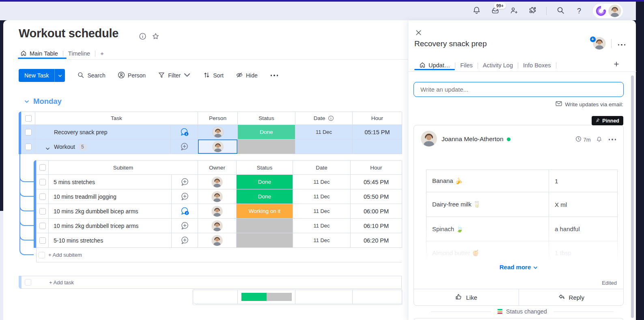  What do you see at coordinates (267, 297) in the screenshot?
I see `status-battery-cell` at bounding box center [267, 297].